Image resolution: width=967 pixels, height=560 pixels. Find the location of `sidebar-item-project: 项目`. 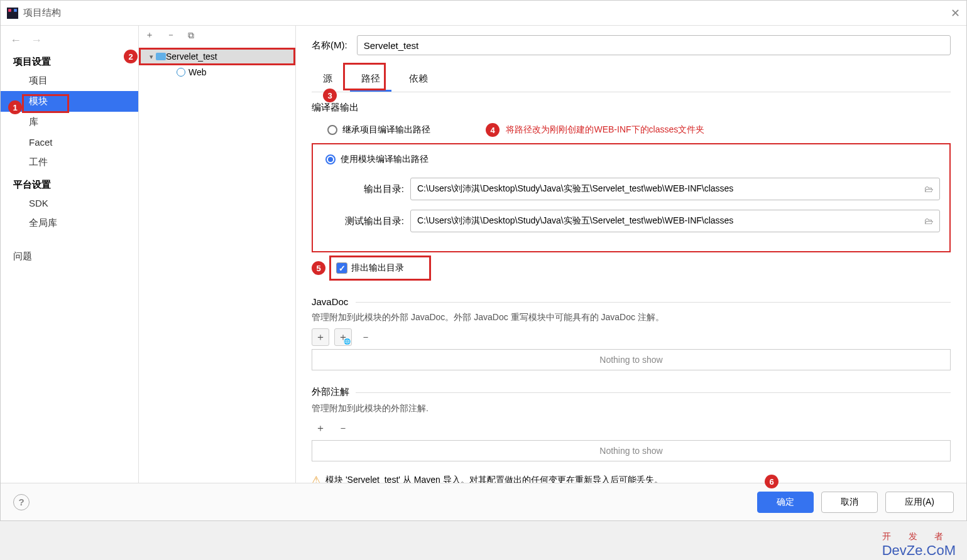

sidebar-item-project: 项目 is located at coordinates (69, 80).